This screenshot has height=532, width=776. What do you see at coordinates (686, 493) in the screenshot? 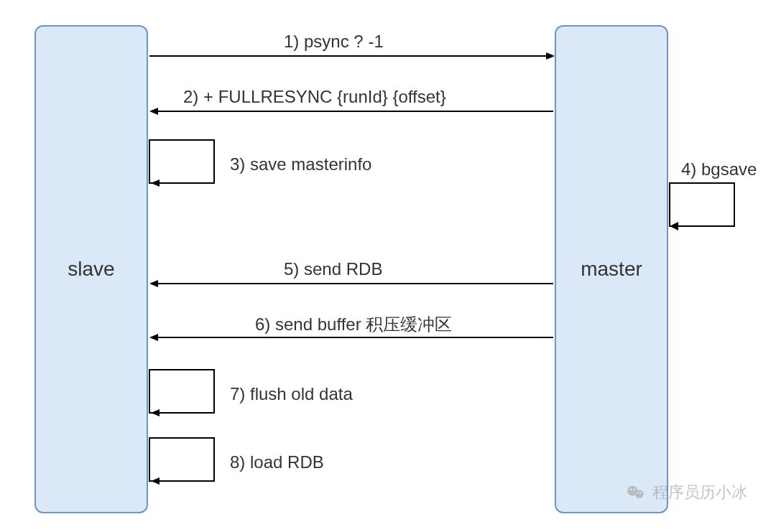
I see `watermark: 程序员历小冰` at bounding box center [686, 493].